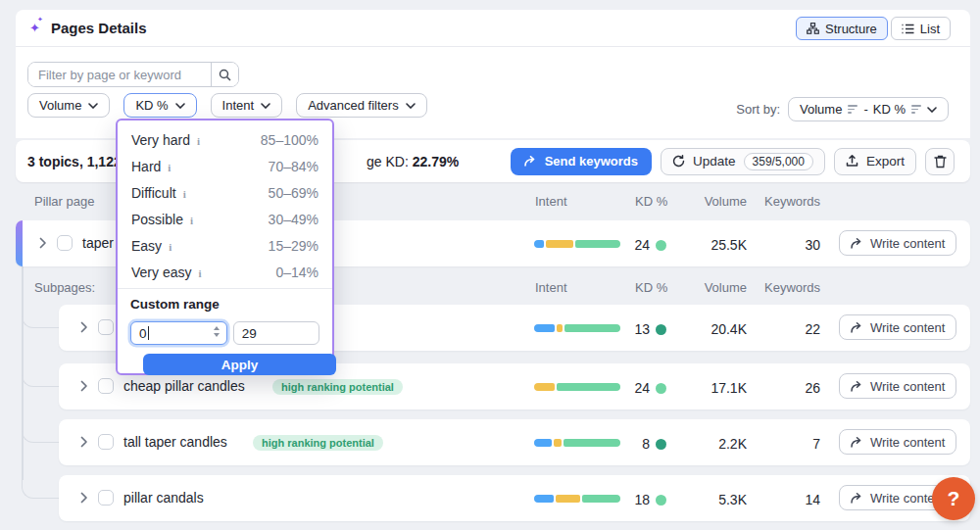 This screenshot has height=530, width=980. What do you see at coordinates (842, 28) in the screenshot?
I see `structure-view-button: Structure` at bounding box center [842, 28].